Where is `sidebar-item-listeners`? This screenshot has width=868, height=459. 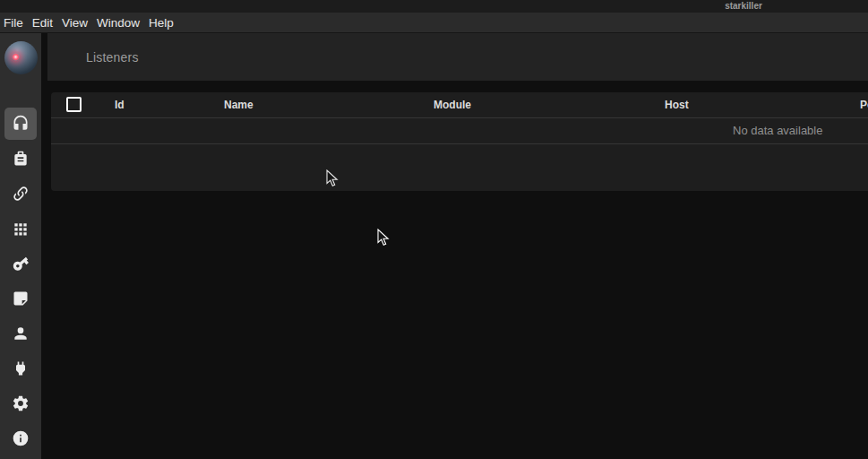 sidebar-item-listeners is located at coordinates (21, 124).